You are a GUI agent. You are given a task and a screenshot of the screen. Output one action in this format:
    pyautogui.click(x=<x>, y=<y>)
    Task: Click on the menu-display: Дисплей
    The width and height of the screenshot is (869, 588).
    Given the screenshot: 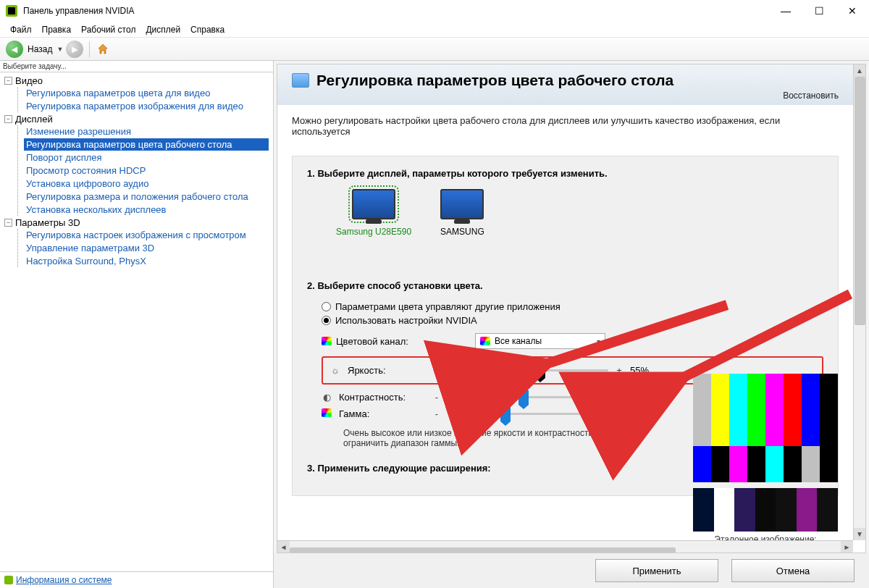 What is the action you would take?
    pyautogui.click(x=163, y=30)
    